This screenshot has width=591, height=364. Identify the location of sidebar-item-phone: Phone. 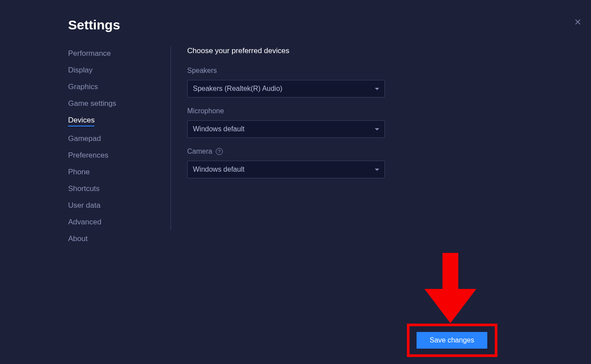
(79, 172).